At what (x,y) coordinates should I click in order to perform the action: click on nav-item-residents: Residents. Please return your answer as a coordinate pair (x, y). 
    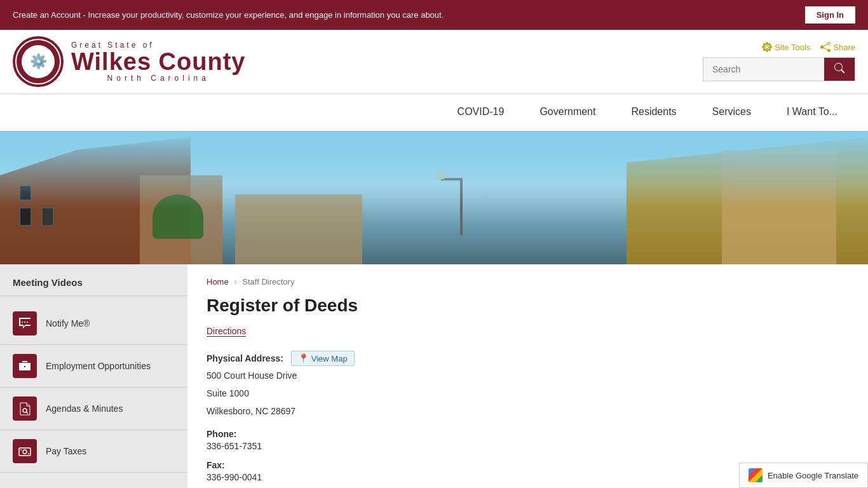
    Looking at the image, I should click on (653, 113).